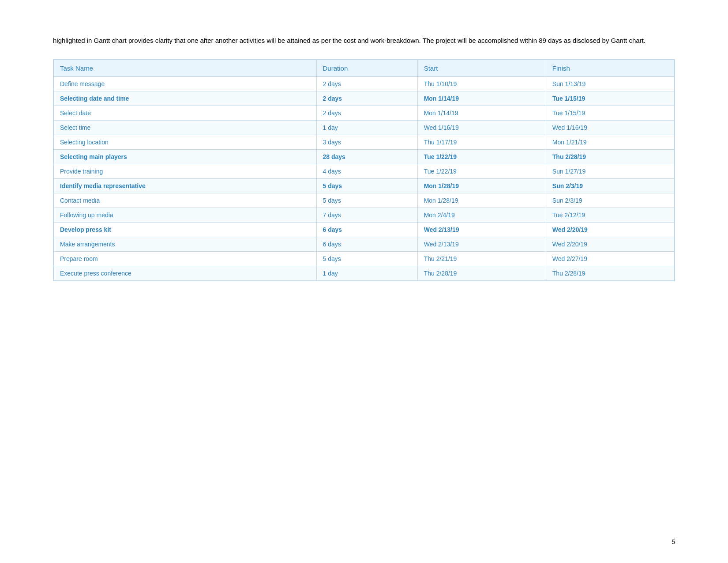 The width and height of the screenshot is (728, 563). What do you see at coordinates (610, 215) in the screenshot?
I see `task-finish-cell: Tue 2/12/19` at bounding box center [610, 215].